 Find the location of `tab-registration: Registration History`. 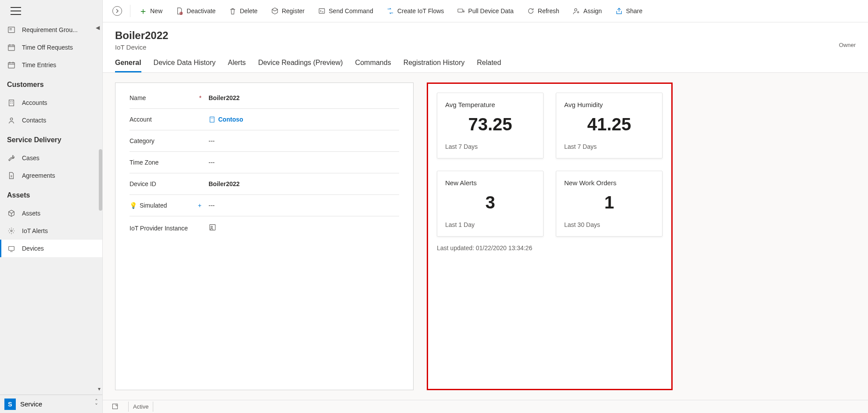

tab-registration: Registration History is located at coordinates (434, 66).